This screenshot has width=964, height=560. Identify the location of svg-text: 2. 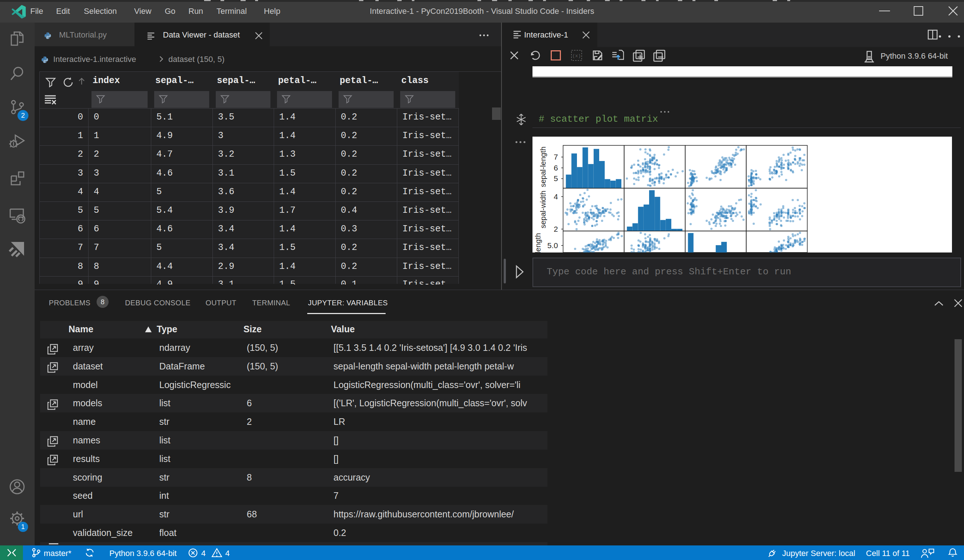
(556, 229).